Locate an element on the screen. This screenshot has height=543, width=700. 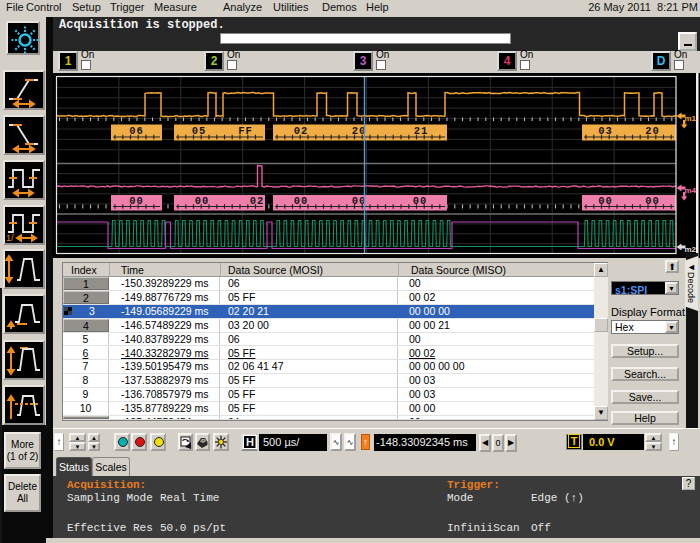
svg-text: 06 is located at coordinates (136, 131).